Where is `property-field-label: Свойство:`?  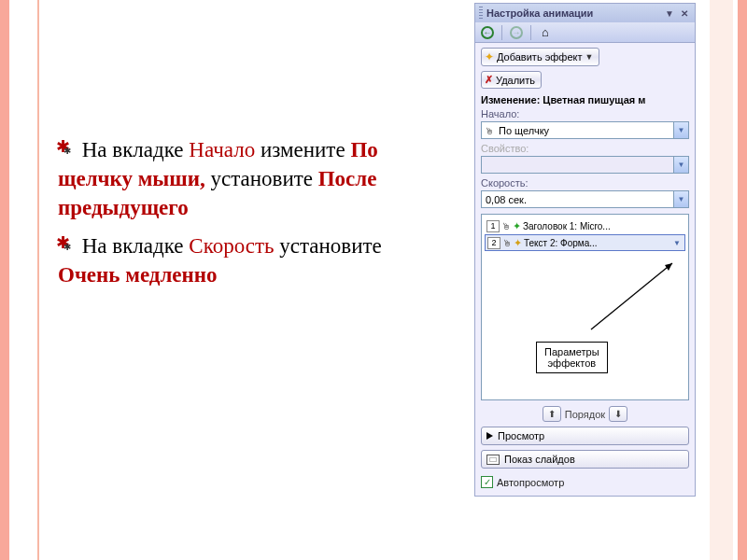
property-field-label: Свойство: is located at coordinates (585, 148).